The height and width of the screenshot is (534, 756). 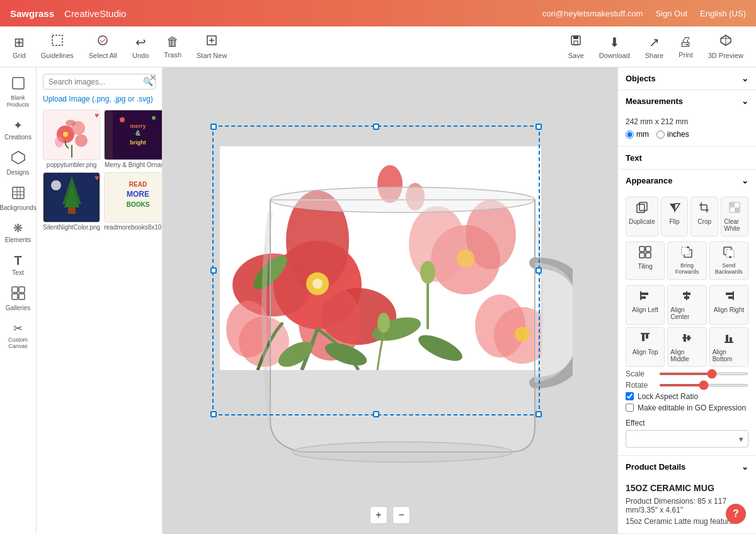 I want to click on flip-icon, so click(x=675, y=209).